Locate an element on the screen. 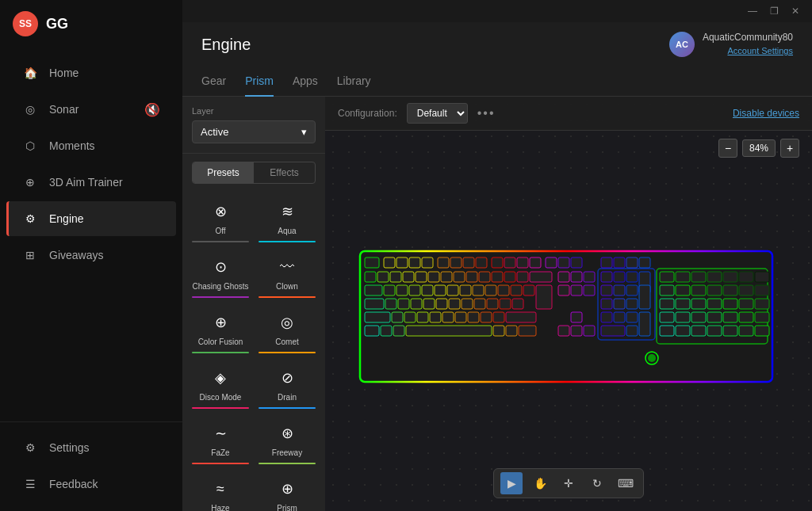 The image size is (812, 511). preset-bar-freeway is located at coordinates (287, 463).